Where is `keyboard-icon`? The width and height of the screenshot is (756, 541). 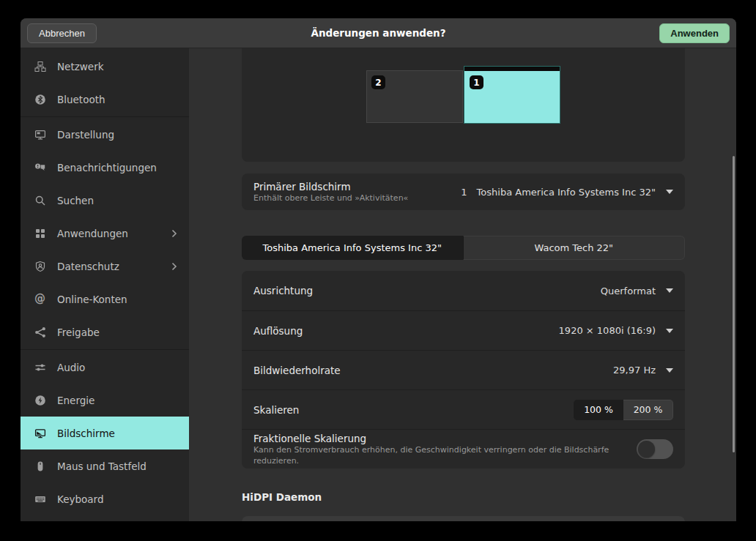
keyboard-icon is located at coordinates (40, 499).